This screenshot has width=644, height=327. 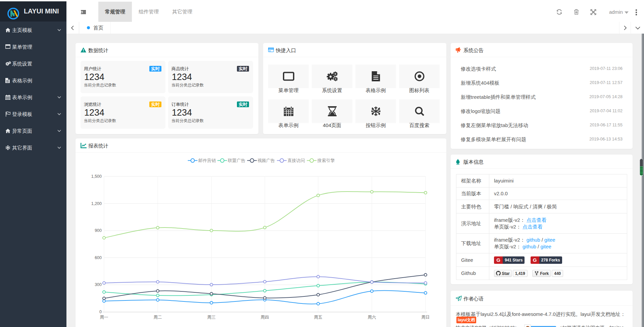 I want to click on svg-text: 1,200, so click(x=97, y=204).